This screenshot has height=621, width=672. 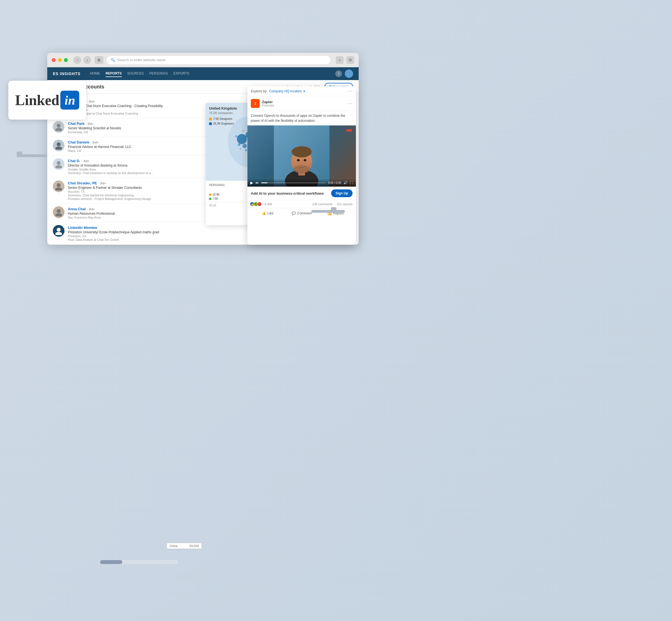 I want to click on indicator-engineers, so click(x=210, y=199).